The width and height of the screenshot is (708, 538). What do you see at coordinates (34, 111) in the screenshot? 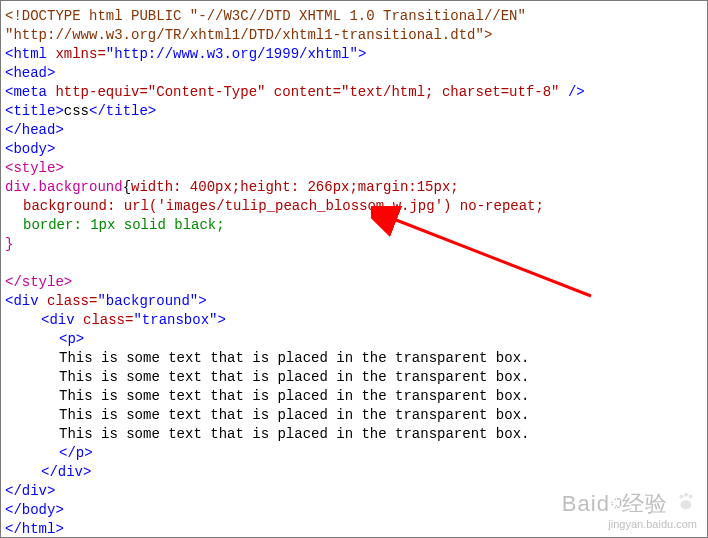
I see `title-open: <title>` at bounding box center [34, 111].